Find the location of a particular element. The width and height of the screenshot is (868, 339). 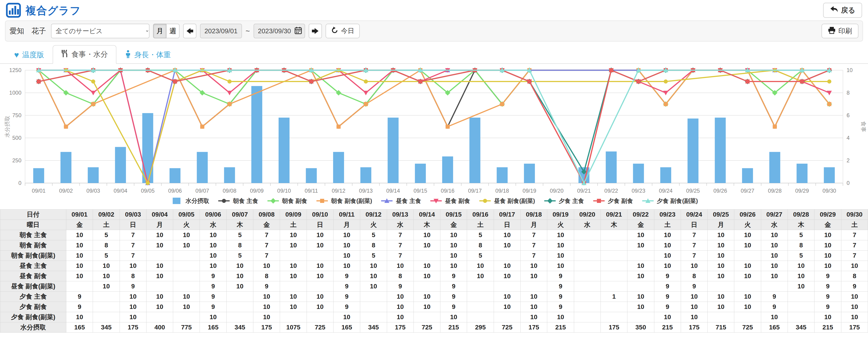

tab-temperature: ♥ 温度版 is located at coordinates (29, 55).